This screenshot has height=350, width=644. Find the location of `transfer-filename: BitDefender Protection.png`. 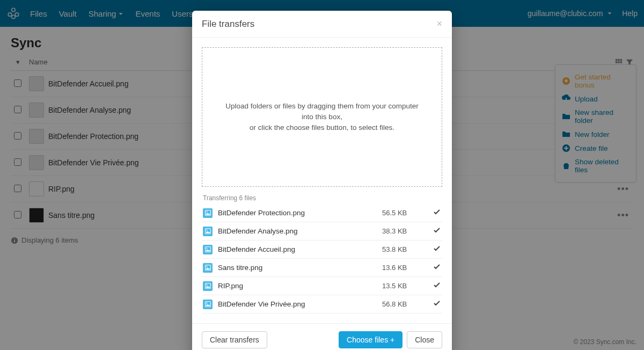

transfer-filename: BitDefender Protection.png is located at coordinates (261, 213).